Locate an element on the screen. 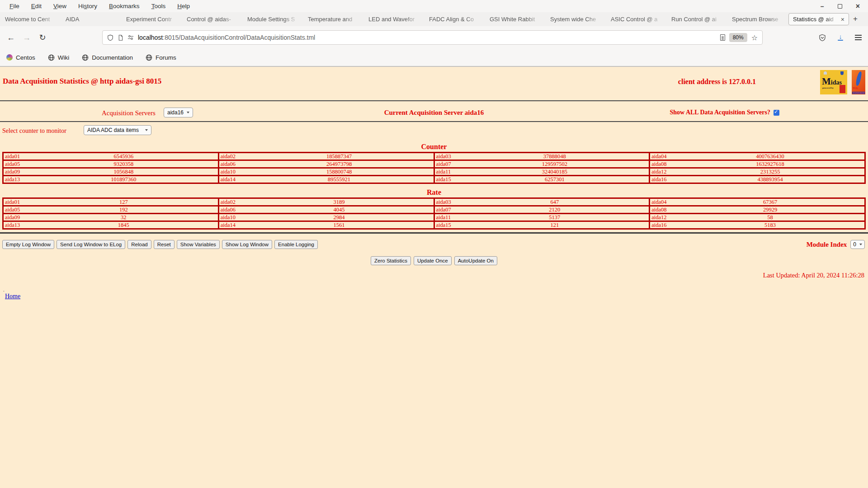 Image resolution: width=868 pixels, height=488 pixels. log-buttons-row: Empty Log WindowSend Log Window to ELogR… is located at coordinates (435, 245).